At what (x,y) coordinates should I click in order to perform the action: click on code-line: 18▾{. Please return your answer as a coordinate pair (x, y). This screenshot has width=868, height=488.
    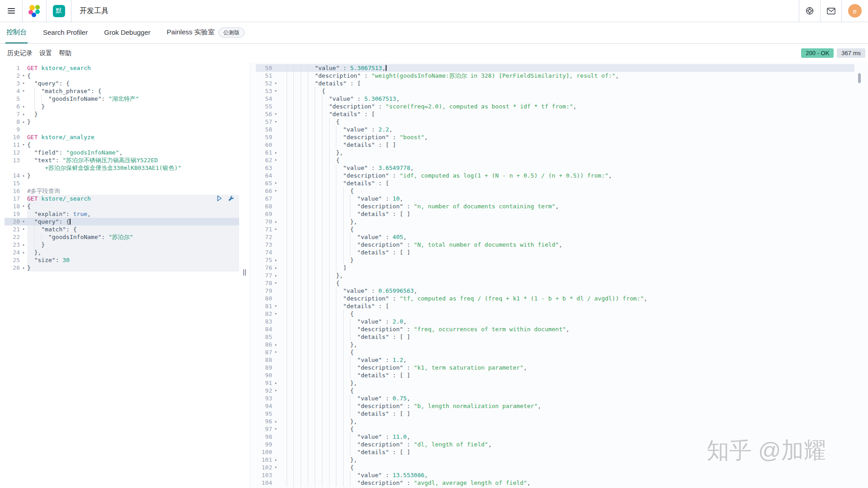
    Looking at the image, I should click on (122, 206).